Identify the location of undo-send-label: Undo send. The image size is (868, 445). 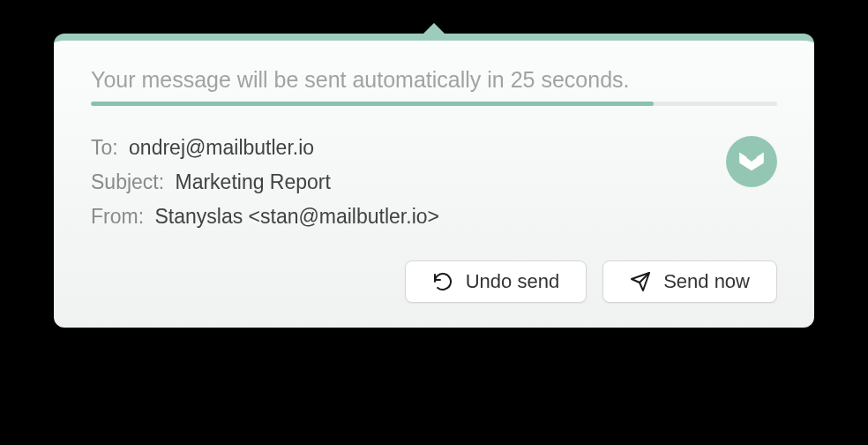
(513, 282).